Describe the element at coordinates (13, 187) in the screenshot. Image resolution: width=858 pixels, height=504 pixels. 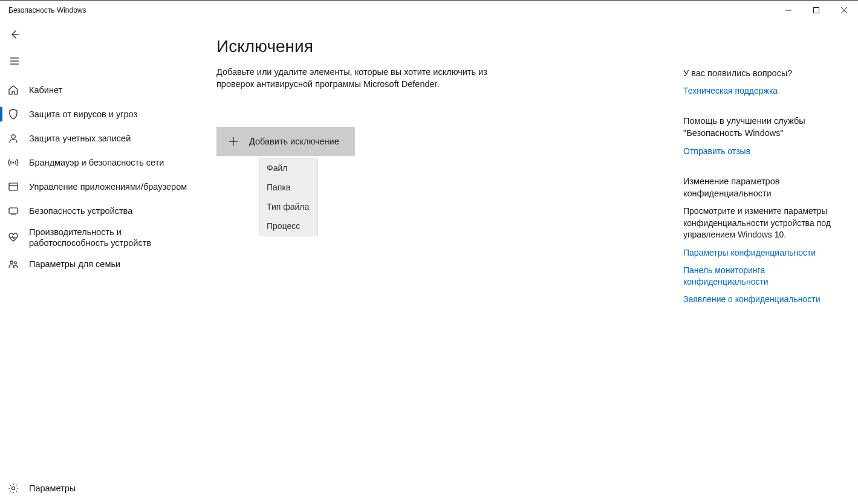
I see `app-control-icon` at that location.